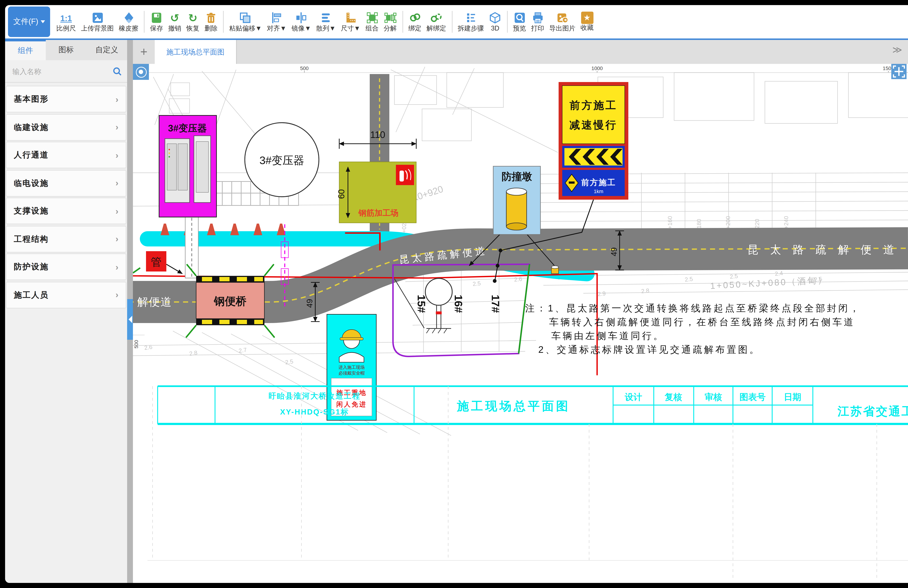 The width and height of the screenshot is (908, 588). I want to click on pipe-label-box: 管, so click(164, 262).